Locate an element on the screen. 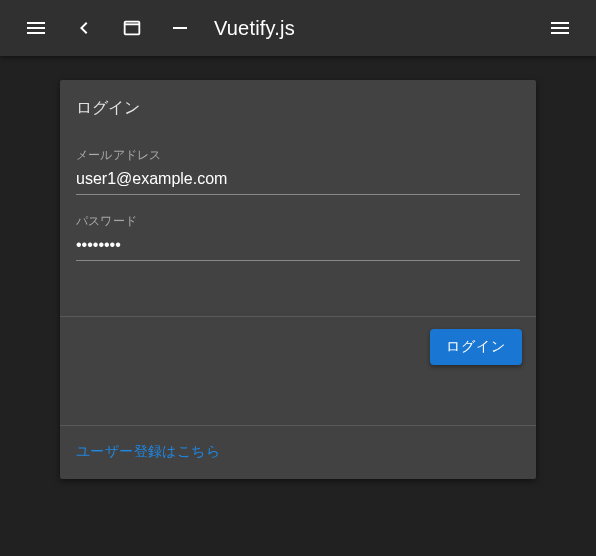 The width and height of the screenshot is (596, 556). email-field-wrapper: メールアドレス is located at coordinates (298, 171).